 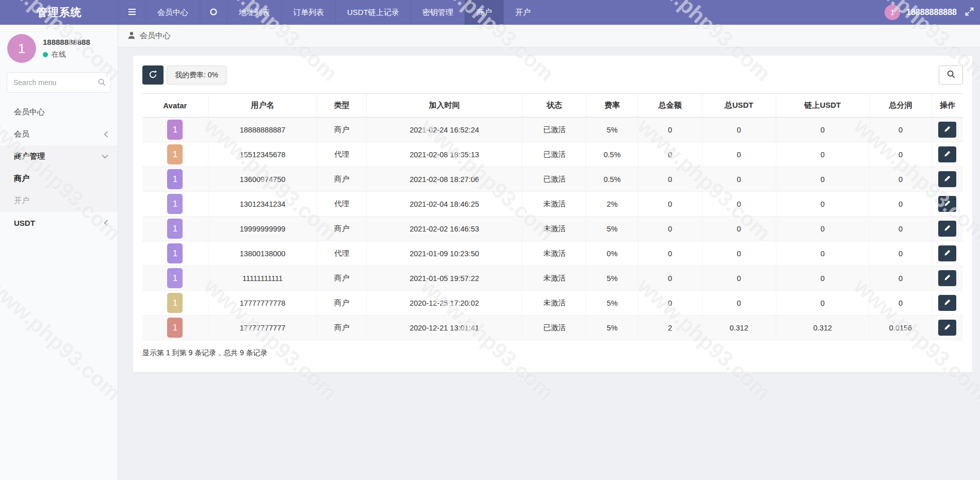 I want to click on chevron-down-icon, so click(x=105, y=157).